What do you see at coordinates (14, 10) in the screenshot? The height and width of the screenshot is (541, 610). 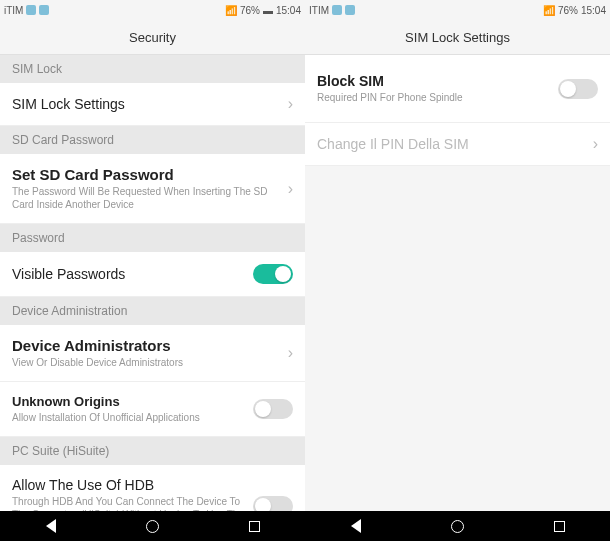 I see `carrier-label: iTIM` at bounding box center [14, 10].